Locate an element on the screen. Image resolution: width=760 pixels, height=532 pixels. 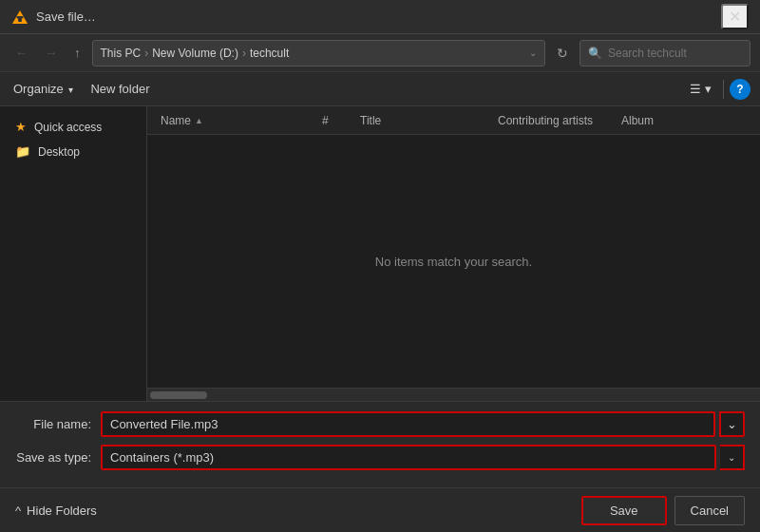
breadcrumb-new-volume: New Volume (D:) is located at coordinates (196, 53).